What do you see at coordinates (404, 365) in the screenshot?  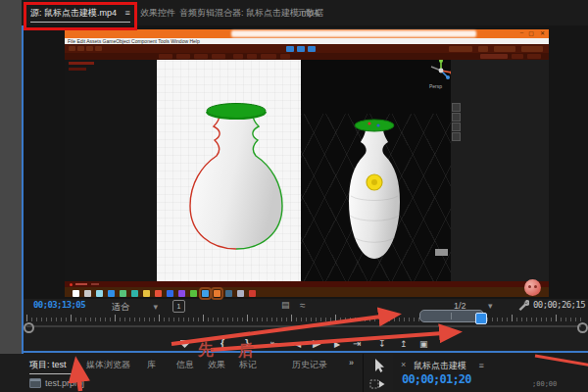 I see `timeline-tab-close-icon: ×` at bounding box center [404, 365].